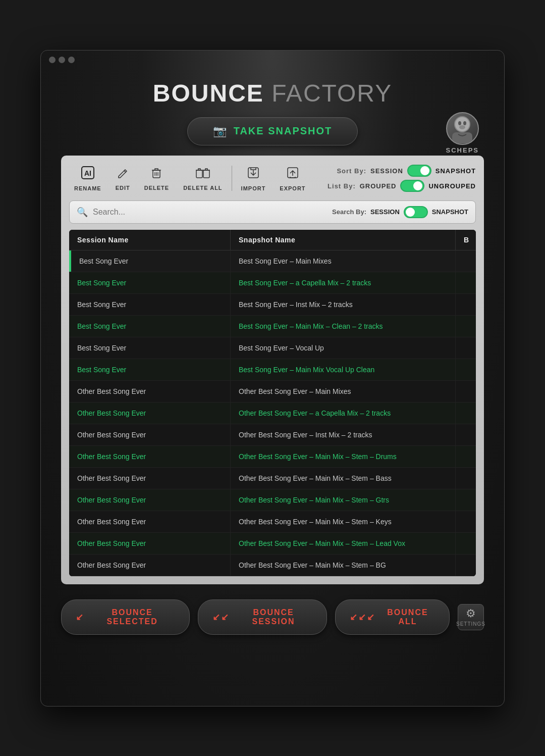 The width and height of the screenshot is (545, 756). What do you see at coordinates (274, 179) in the screenshot?
I see `tool-group-right: IMPORT EXPORT` at bounding box center [274, 179].